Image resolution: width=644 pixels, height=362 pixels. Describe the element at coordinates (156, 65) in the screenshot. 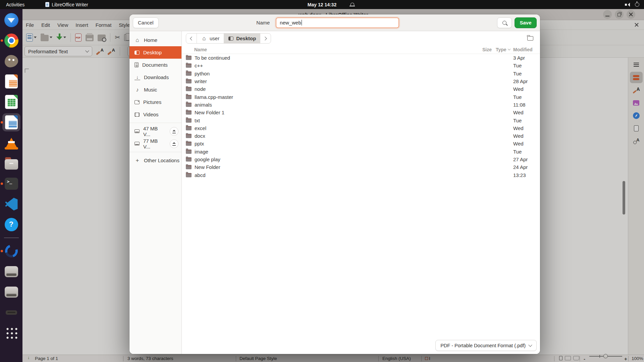

I see `sidebar-place-item: Documents` at that location.